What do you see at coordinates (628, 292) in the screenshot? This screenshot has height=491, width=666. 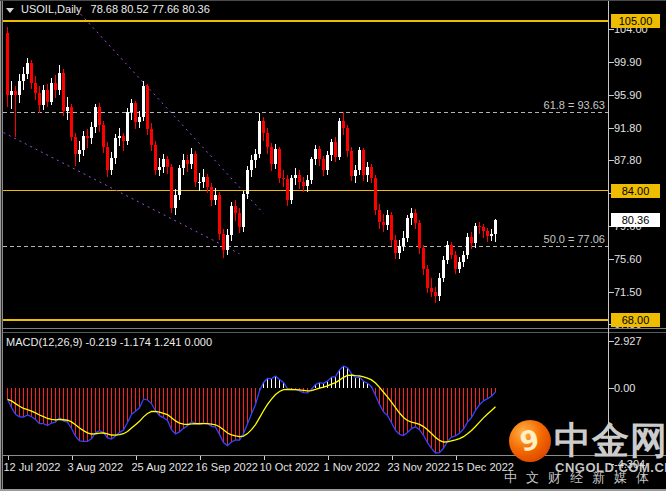 I see `price-axis-label: 71.50` at bounding box center [628, 292].